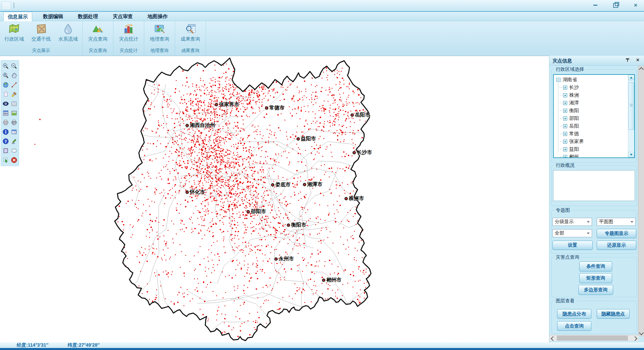 Image resolution: width=644 pixels, height=350 pixels. What do you see at coordinates (628, 61) in the screenshot?
I see `pin-button` at bounding box center [628, 61].